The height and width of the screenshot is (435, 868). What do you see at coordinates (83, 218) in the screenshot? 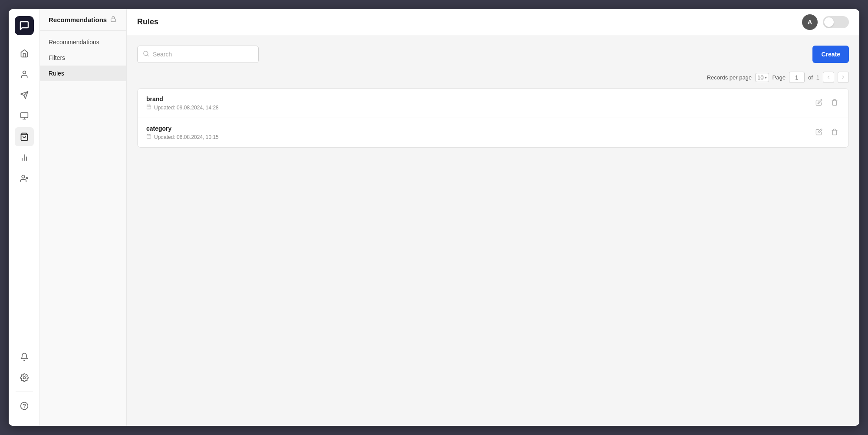
I see `sub-sidebar: Recommendations Recommendations Filters …` at bounding box center [83, 218].